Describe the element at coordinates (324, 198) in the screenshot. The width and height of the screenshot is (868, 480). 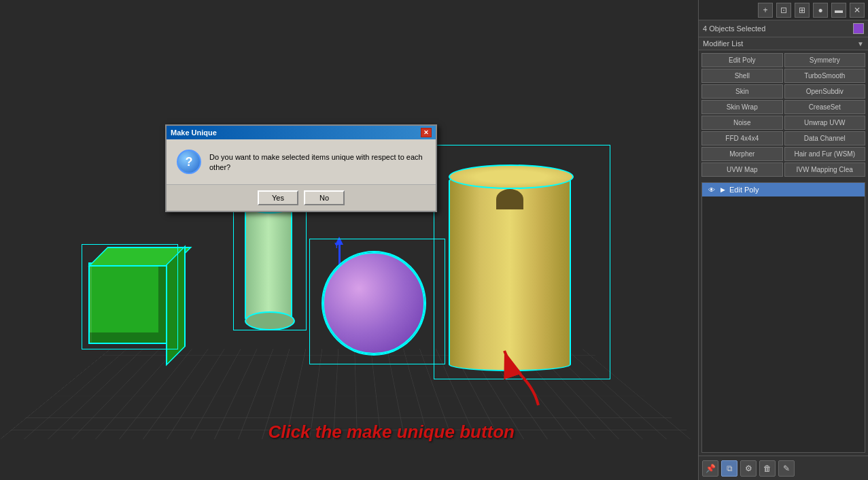
I see `no-button: No` at that location.